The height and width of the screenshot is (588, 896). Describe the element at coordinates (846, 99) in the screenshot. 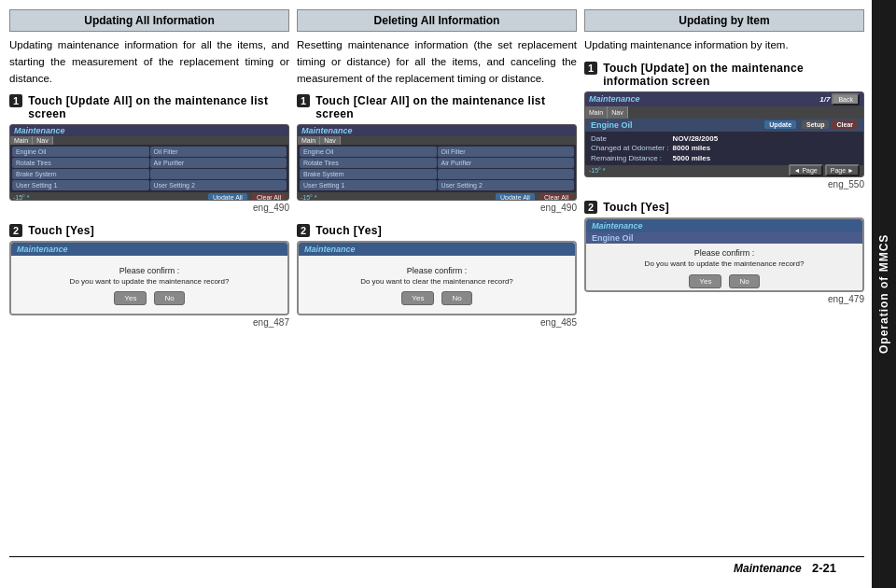

I see `col3-back-button: Back` at that location.